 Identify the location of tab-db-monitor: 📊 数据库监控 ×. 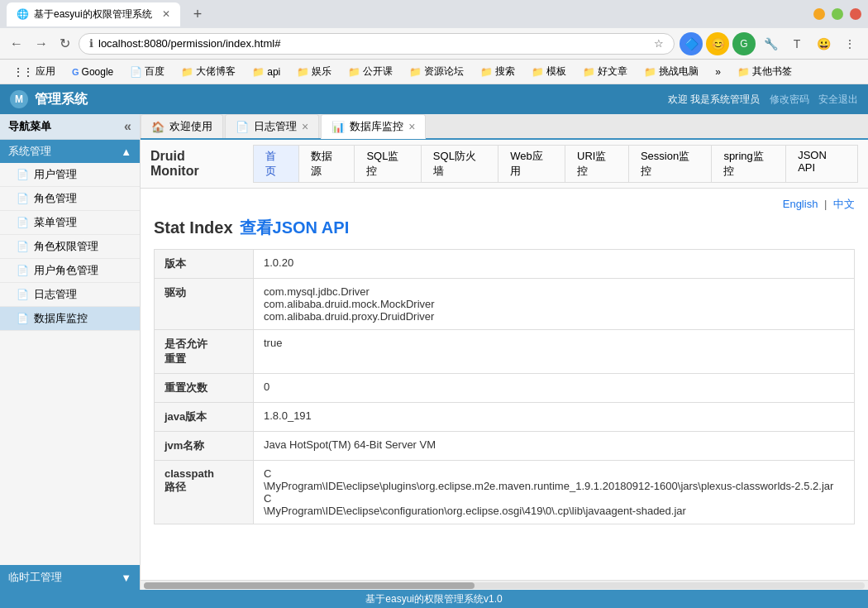
(374, 127).